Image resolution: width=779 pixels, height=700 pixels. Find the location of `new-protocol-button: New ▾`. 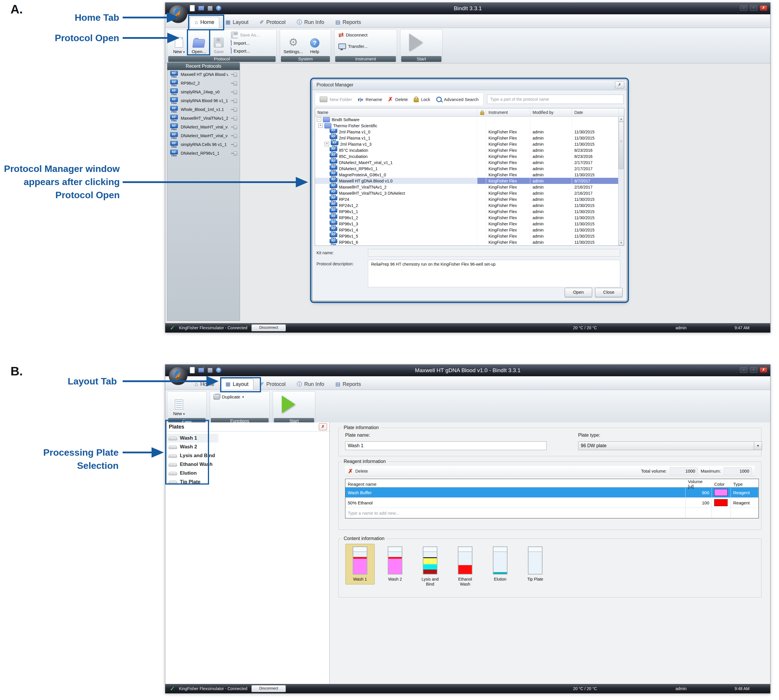

new-protocol-button: New ▾ is located at coordinates (179, 42).